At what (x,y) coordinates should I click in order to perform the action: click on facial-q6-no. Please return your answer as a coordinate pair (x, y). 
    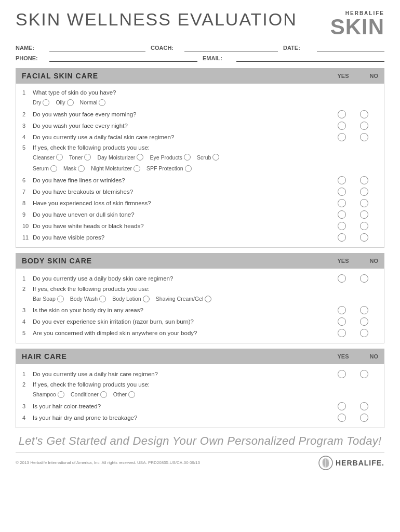
    Looking at the image, I should click on (364, 180).